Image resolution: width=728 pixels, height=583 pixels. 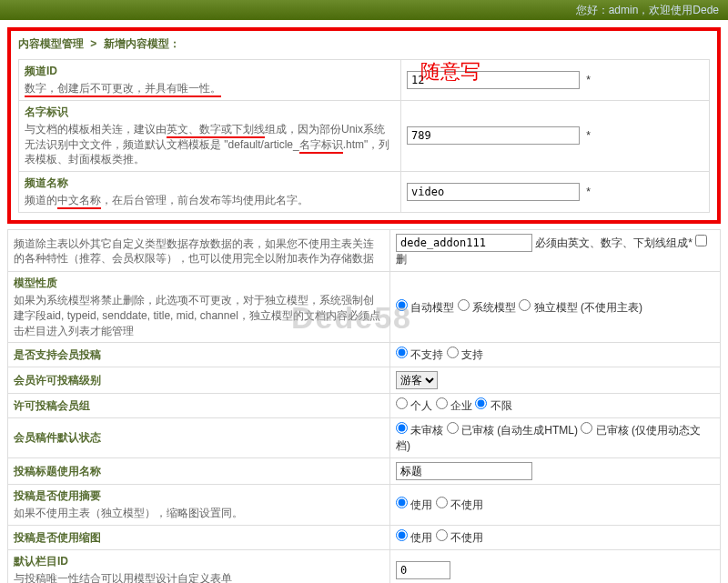 I want to click on input-name-tag, so click(x=493, y=136).